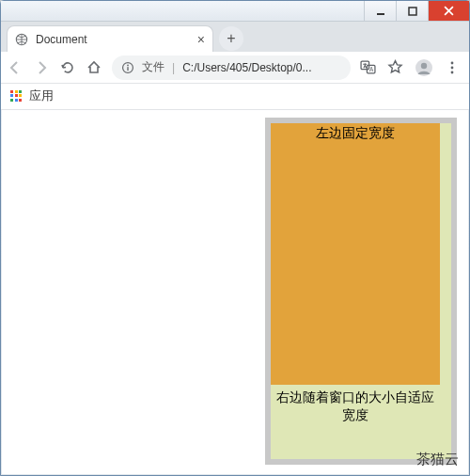 The image size is (470, 476). What do you see at coordinates (41, 68) in the screenshot?
I see `forward-button` at bounding box center [41, 68].